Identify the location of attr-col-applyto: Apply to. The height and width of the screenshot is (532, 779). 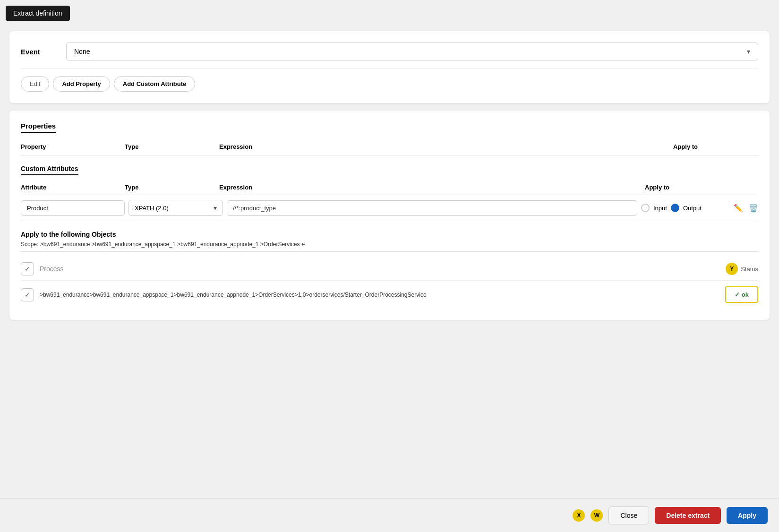
(687, 187).